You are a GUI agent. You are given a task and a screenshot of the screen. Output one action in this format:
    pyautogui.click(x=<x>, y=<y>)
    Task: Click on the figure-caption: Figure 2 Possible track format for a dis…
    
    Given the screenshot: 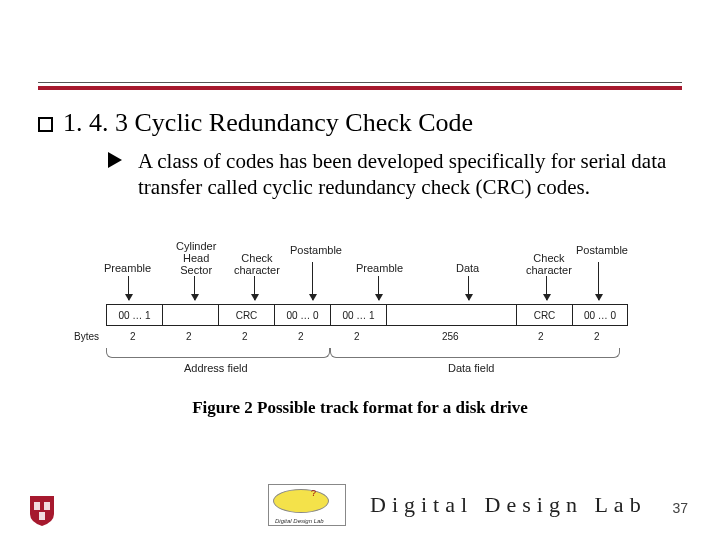 What is the action you would take?
    pyautogui.click(x=360, y=408)
    